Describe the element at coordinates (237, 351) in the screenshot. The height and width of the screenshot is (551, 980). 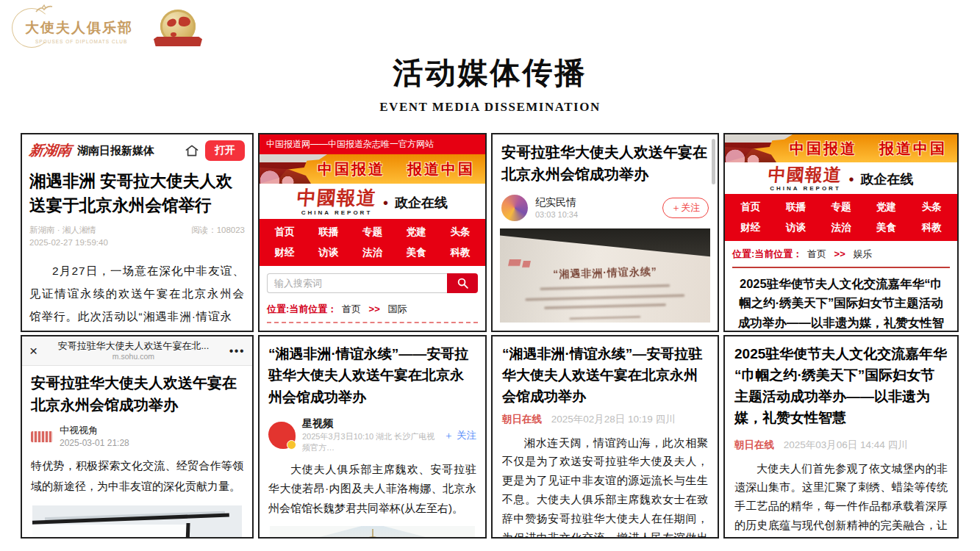
I see `more-icon: •••` at that location.